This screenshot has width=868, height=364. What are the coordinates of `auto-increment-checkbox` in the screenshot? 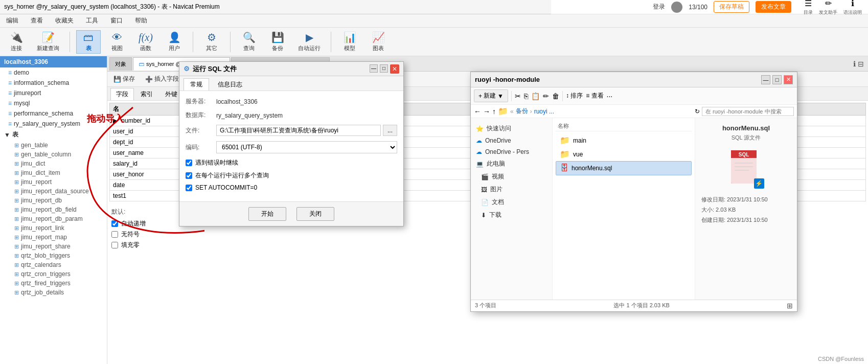 It's located at (115, 224).